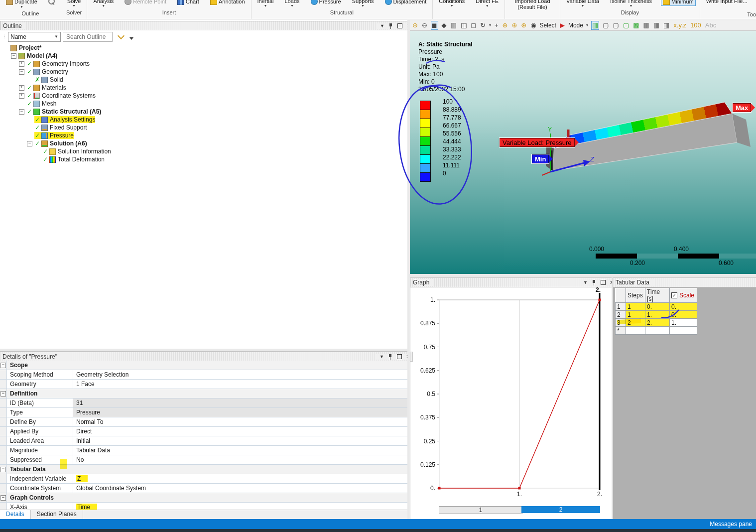 Image resolution: width=756 pixels, height=532 pixels. I want to click on scale-checkbox: ✓, so click(674, 295).